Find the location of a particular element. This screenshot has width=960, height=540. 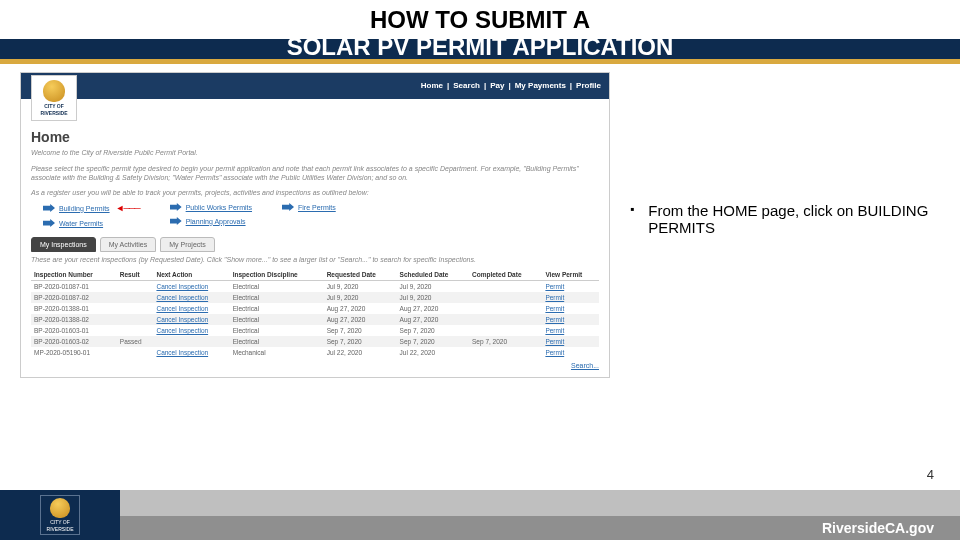

instruction-text: From the HOME page, click on BUILDING PE… is located at coordinates (794, 219).